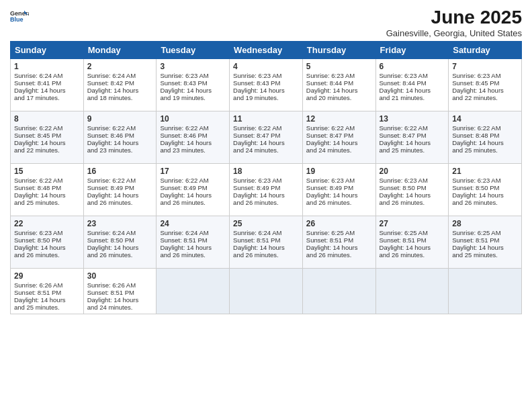 This screenshot has height=411, width=532. Describe the element at coordinates (454, 34) in the screenshot. I see `location: Gainesville, Georgia, United States` at that location.